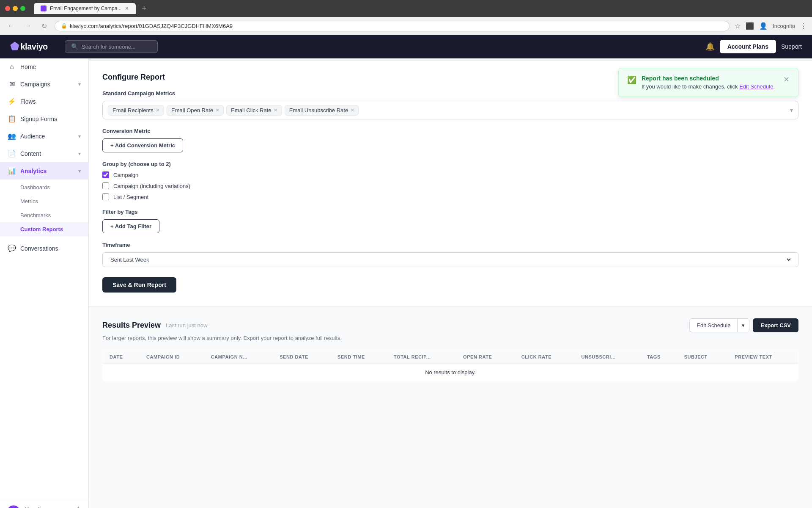 The height and width of the screenshot is (508, 812). What do you see at coordinates (33, 136) in the screenshot?
I see `sidebar-label-audience: Audience` at bounding box center [33, 136].